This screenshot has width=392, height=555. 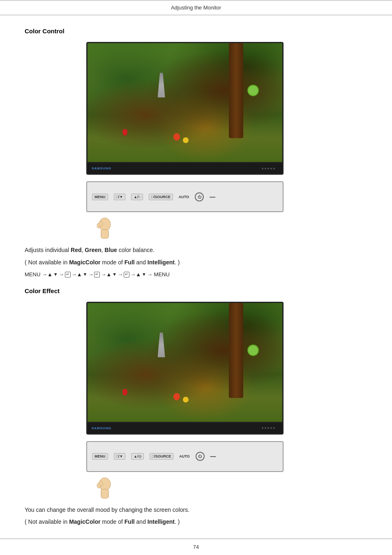 What do you see at coordinates (200, 456) in the screenshot?
I see `power-btn-2: ⏻` at bounding box center [200, 456].